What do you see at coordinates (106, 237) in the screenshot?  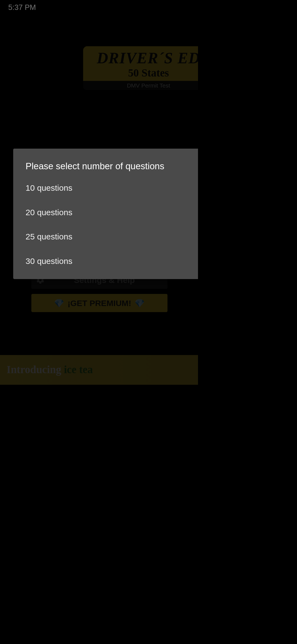 I see `option-25-questions: 25 questions` at bounding box center [106, 237].